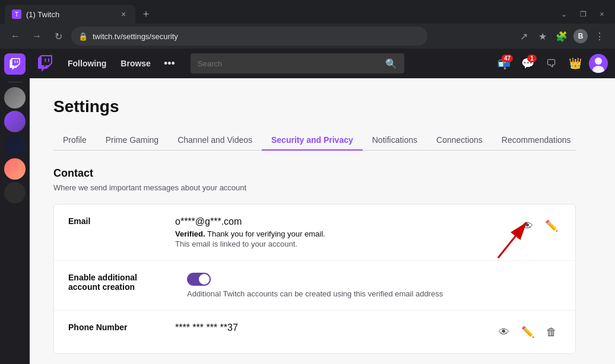 This screenshot has width=615, height=364. I want to click on profile-icon: B, so click(581, 36).